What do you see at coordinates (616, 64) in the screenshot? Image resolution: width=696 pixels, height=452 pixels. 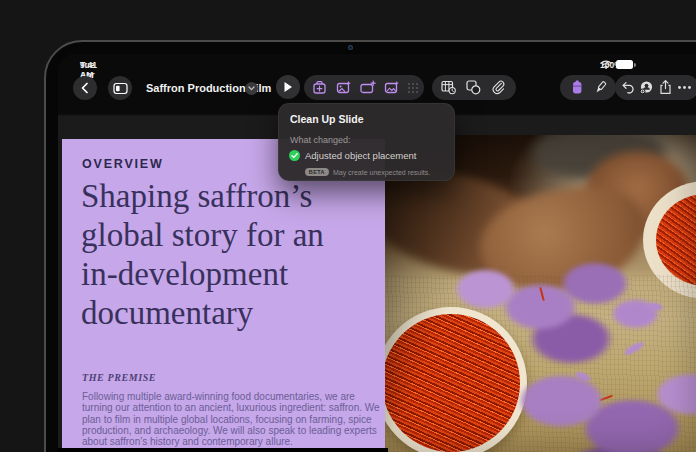 I see `status-bar-right: 100%` at bounding box center [616, 64].